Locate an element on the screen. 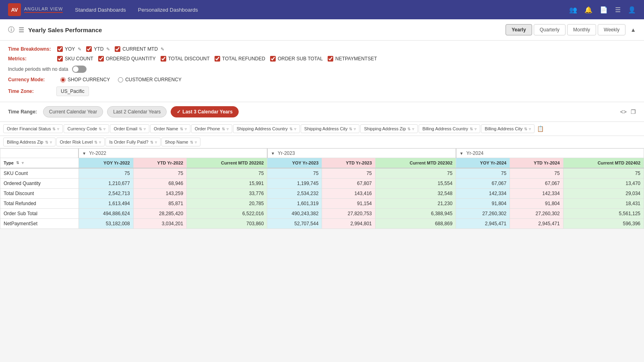 The width and height of the screenshot is (644, 362). data-cell: 1,210,677 is located at coordinates (106, 183).